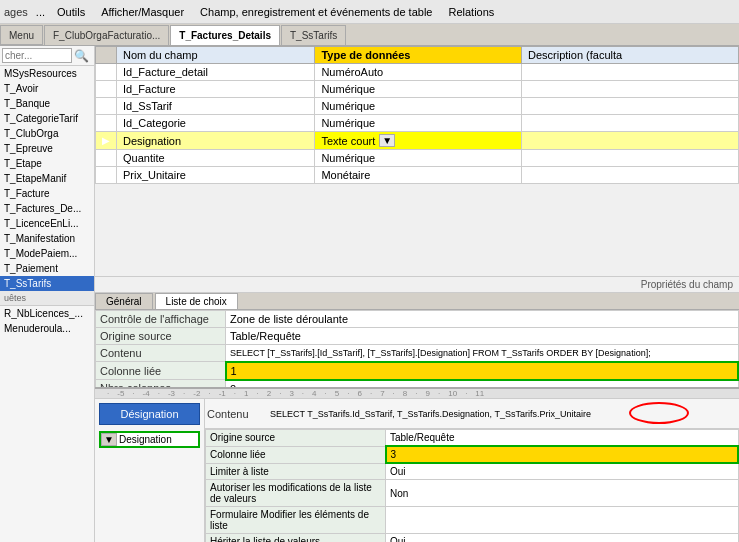 The width and height of the screenshot is (739, 542). I want to click on sidebar-item-tbanque: T_Banque, so click(47, 104).